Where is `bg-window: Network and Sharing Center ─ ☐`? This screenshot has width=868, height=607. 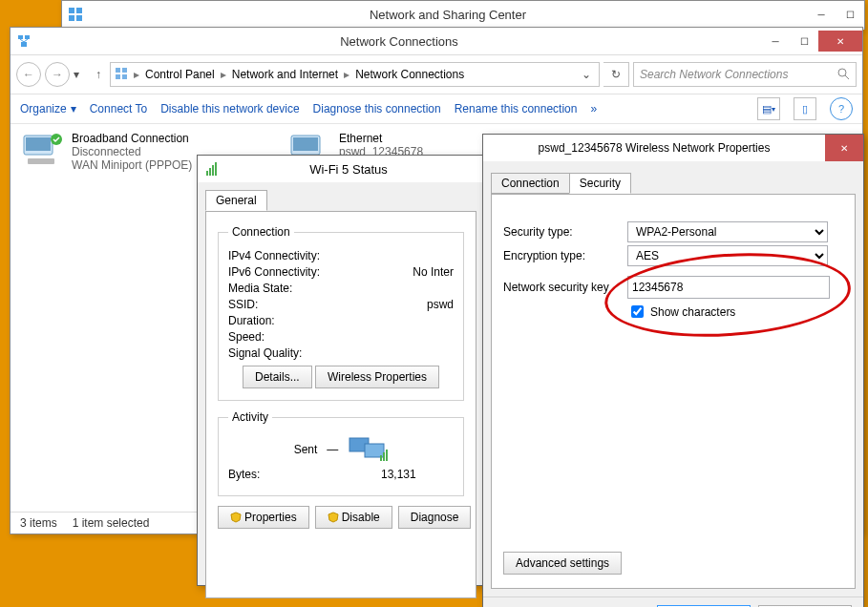
bg-window: Network and Sharing Center ─ ☐ is located at coordinates (463, 15).